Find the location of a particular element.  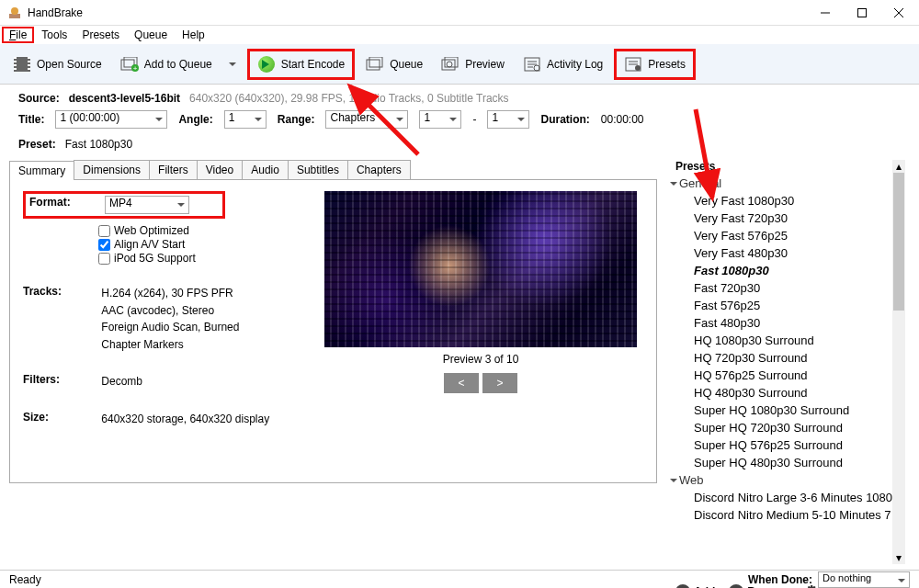

presets-header: Presets is located at coordinates (786, 167).